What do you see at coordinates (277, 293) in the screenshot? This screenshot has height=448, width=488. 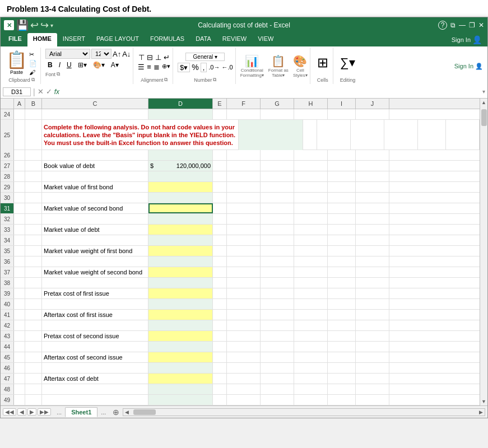 I see `cell-g39` at bounding box center [277, 293].